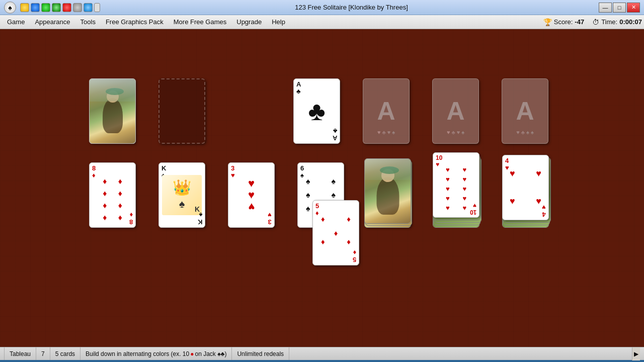 This screenshot has width=644, height=362. What do you see at coordinates (60, 8) in the screenshot?
I see `toolbar-buttons` at bounding box center [60, 8].